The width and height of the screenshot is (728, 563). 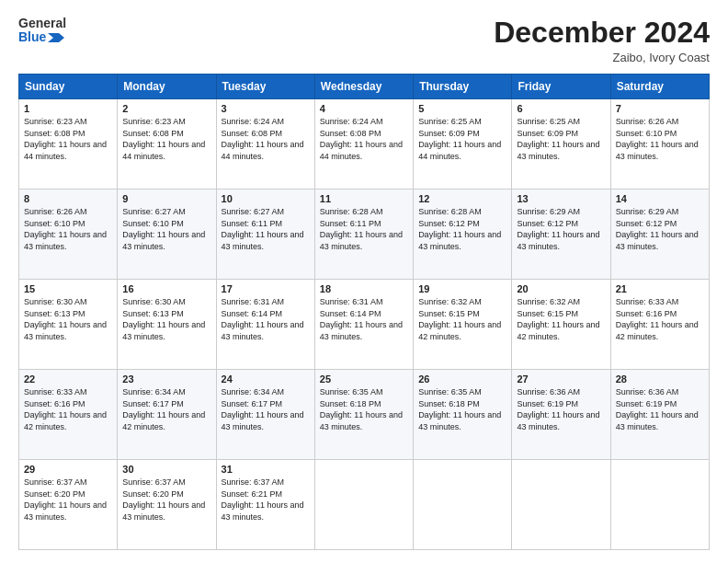 I want to click on table-cell: 4 Sunrise: 6:24 AMSunset: 6:08 PMDayligh…, so click(x=364, y=144).